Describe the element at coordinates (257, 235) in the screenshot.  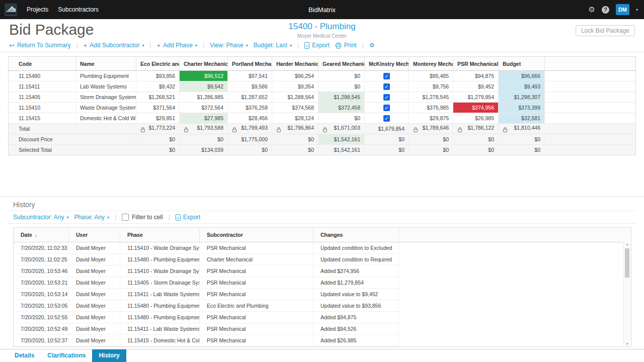
I see `history-column-header-subcontractor: Subcontractor` at that location.